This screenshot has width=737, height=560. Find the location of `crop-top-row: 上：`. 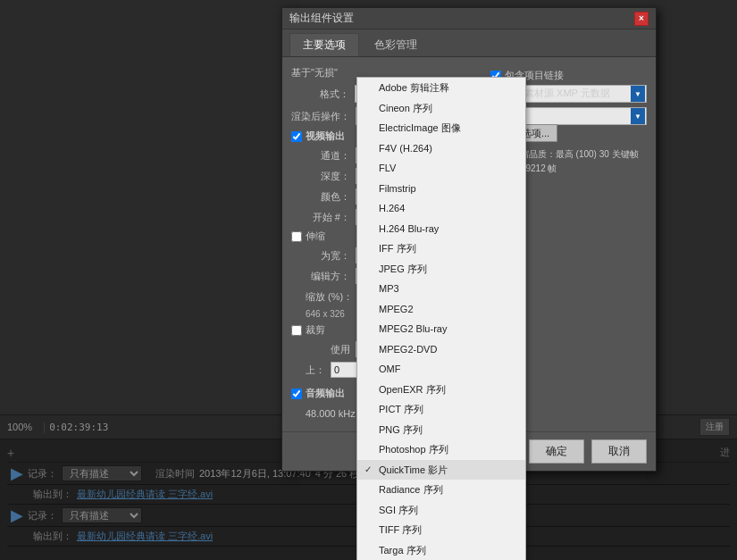

crop-top-row: 上： is located at coordinates (331, 370).